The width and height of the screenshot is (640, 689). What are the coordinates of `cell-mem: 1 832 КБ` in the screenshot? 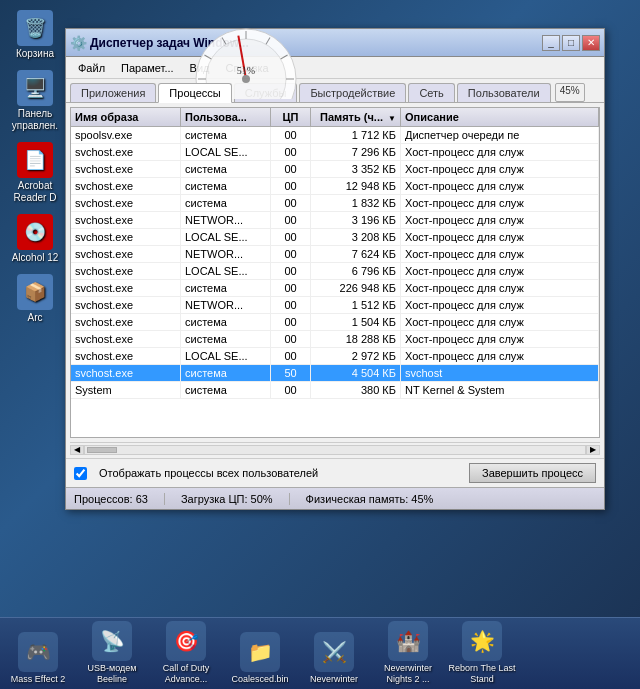 It's located at (356, 203).